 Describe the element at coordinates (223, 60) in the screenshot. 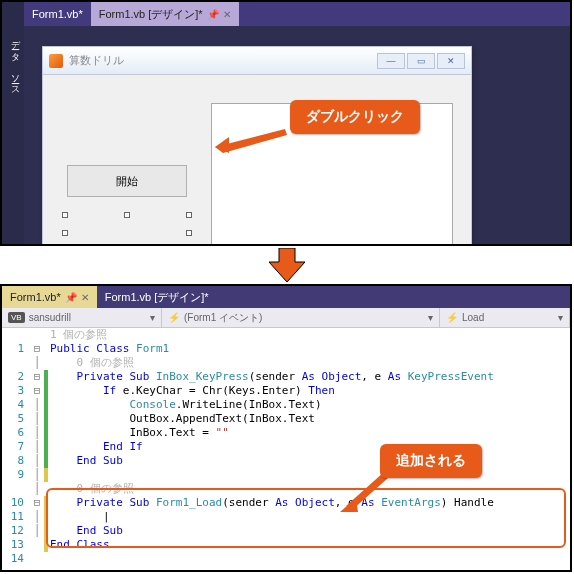

I see `form-title: 算数ドリル` at that location.